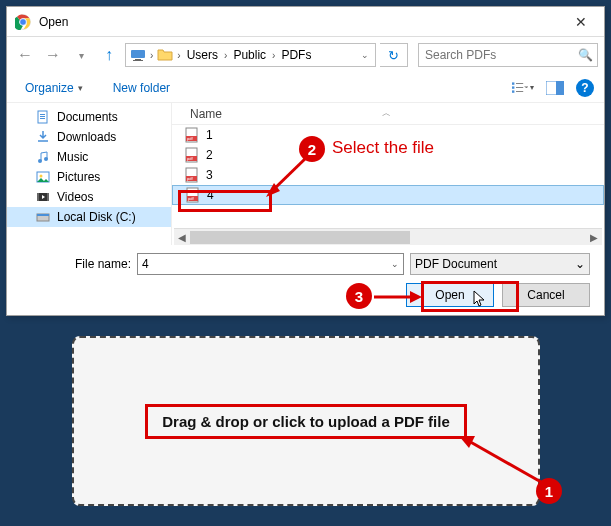  Describe the element at coordinates (43, 117) in the screenshot. I see `documents-icon` at that location.